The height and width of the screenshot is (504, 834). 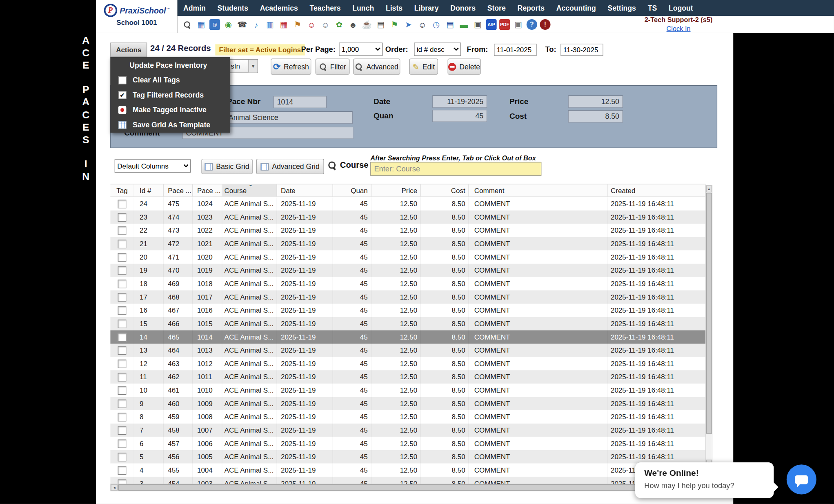 I want to click on nav-item-lunch: Lunch, so click(x=363, y=8).